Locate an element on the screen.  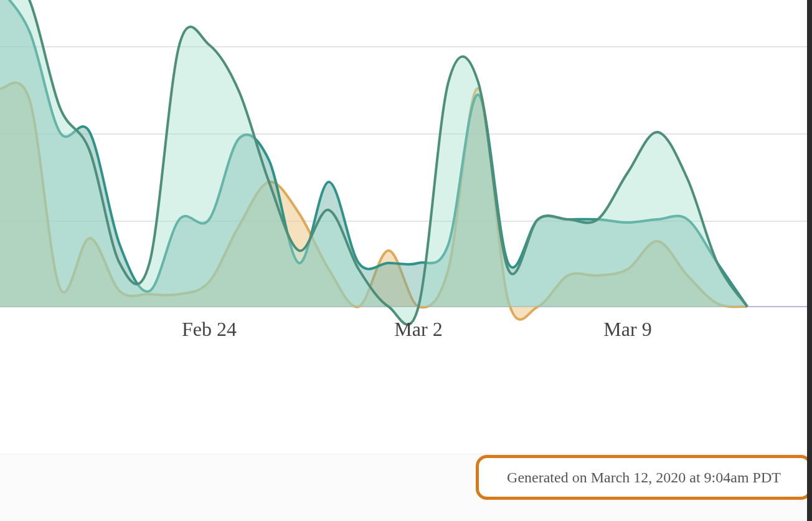
x-tick-label: Feb 24 is located at coordinates (209, 329).